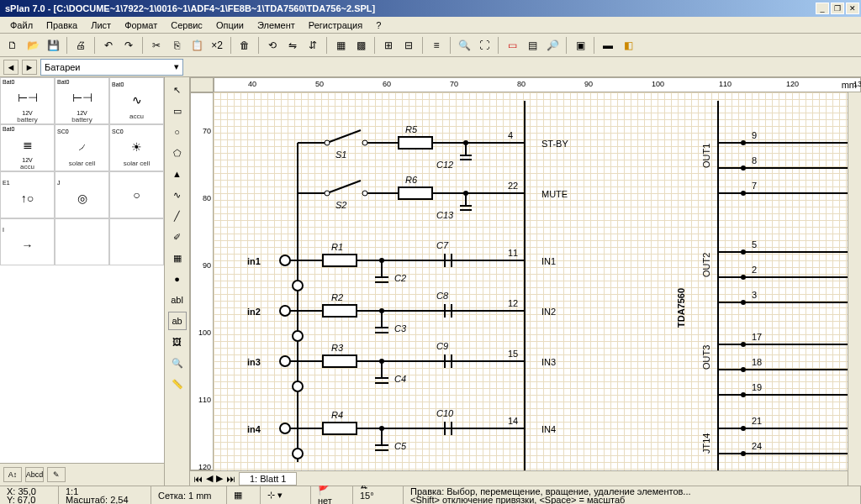 This screenshot has height=504, width=861. I want to click on select-rect-icon: ▭, so click(512, 45).